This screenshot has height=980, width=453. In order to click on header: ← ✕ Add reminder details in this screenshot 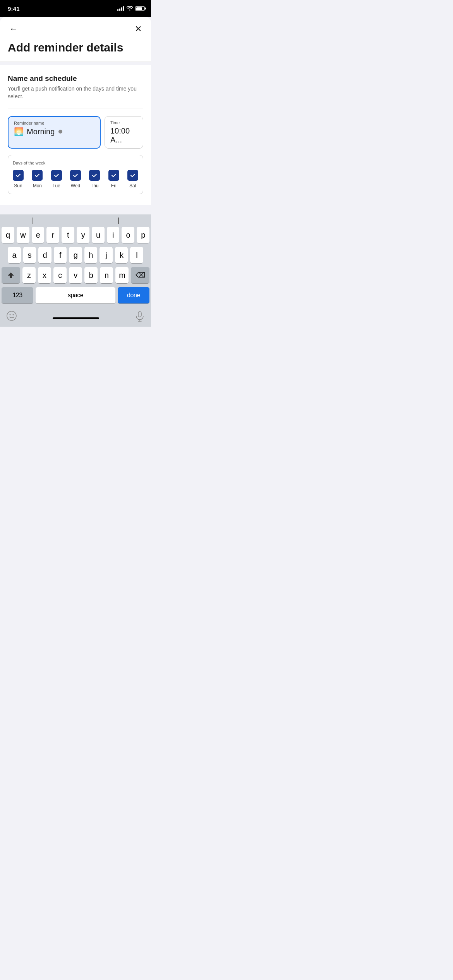, I will do `click(76, 39)`.